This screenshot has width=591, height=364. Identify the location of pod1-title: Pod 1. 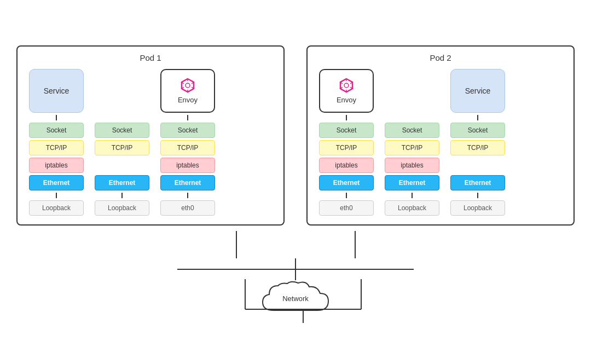
(150, 58).